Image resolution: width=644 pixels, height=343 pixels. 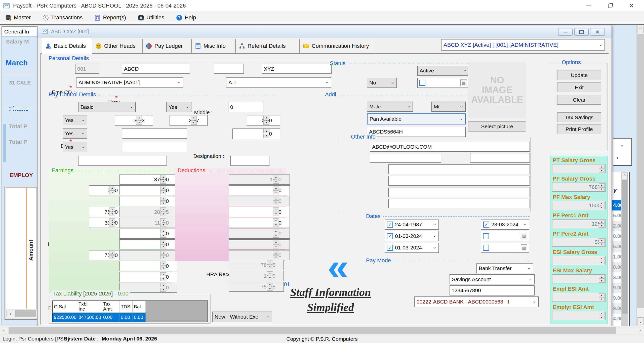 I want to click on tab-misc-info: Misc Info, so click(x=213, y=46).